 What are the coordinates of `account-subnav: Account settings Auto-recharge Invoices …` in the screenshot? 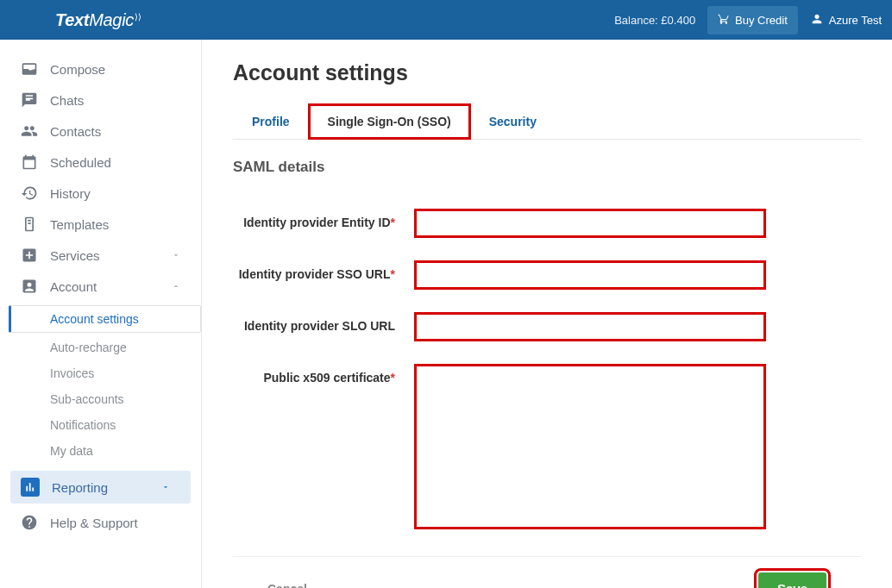 It's located at (100, 385).